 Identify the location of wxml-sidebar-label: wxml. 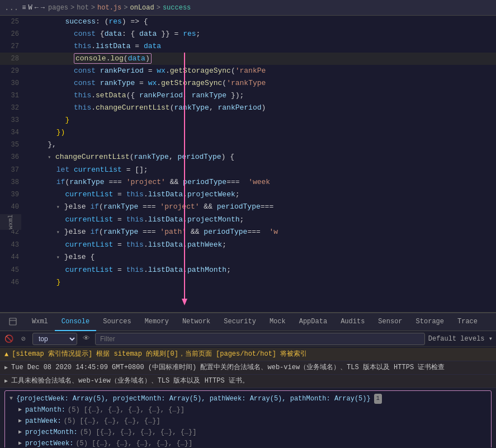
(11, 222).